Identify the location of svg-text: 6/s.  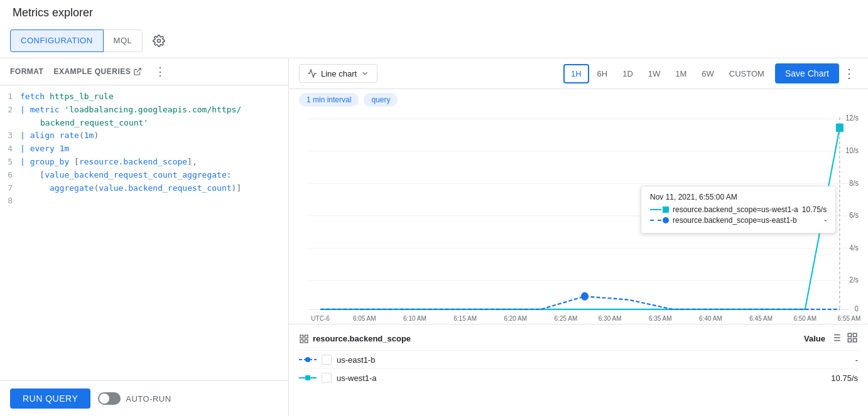
(854, 216).